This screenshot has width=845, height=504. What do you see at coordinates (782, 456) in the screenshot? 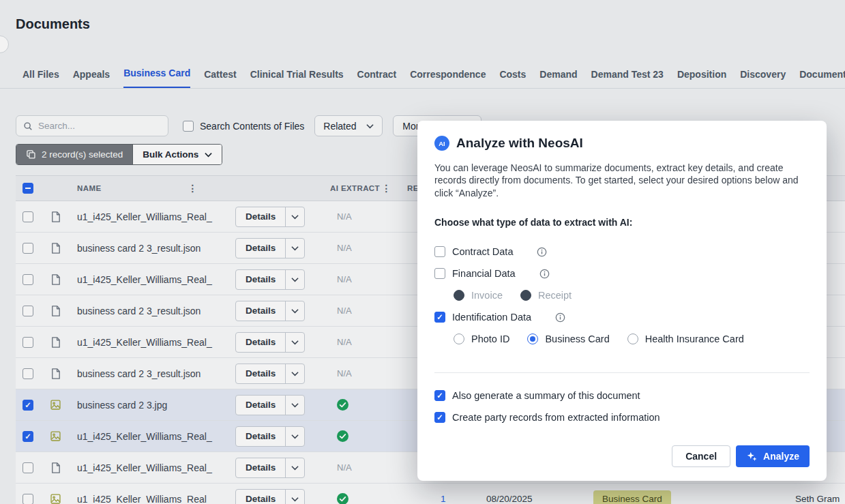
I see `analyze-button-label: Analyze` at bounding box center [782, 456].